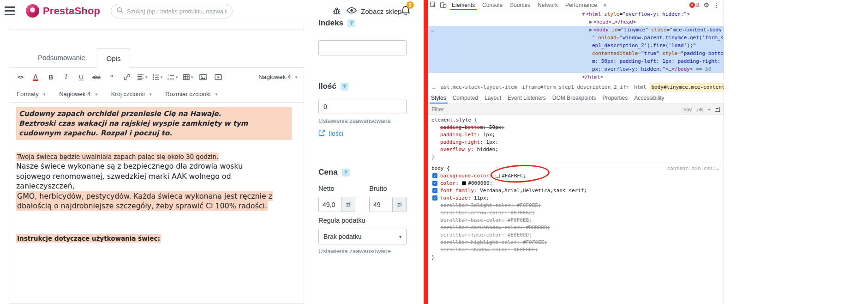 This screenshot has height=304, width=868. Describe the element at coordinates (576, 191) in the screenshot. I see `css-declaration: ✓font-family: Verdana,Arial,Helvetica,sa…` at that location.